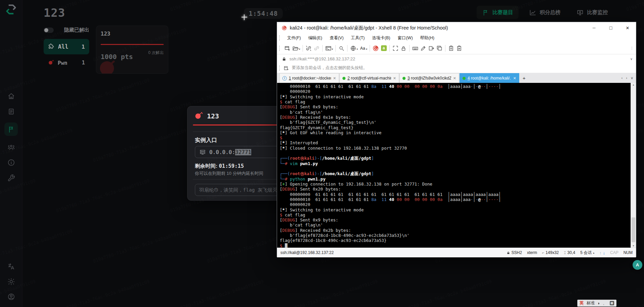 This screenshot has width=644, height=307. I want to click on terminal-line: [DEBUG] Sent 0x9 bytes:, so click(454, 107).